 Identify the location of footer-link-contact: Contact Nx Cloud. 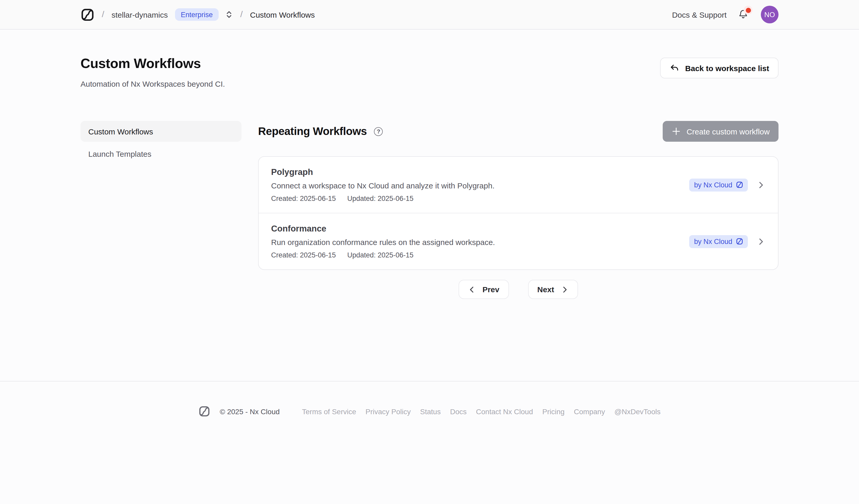
(504, 411).